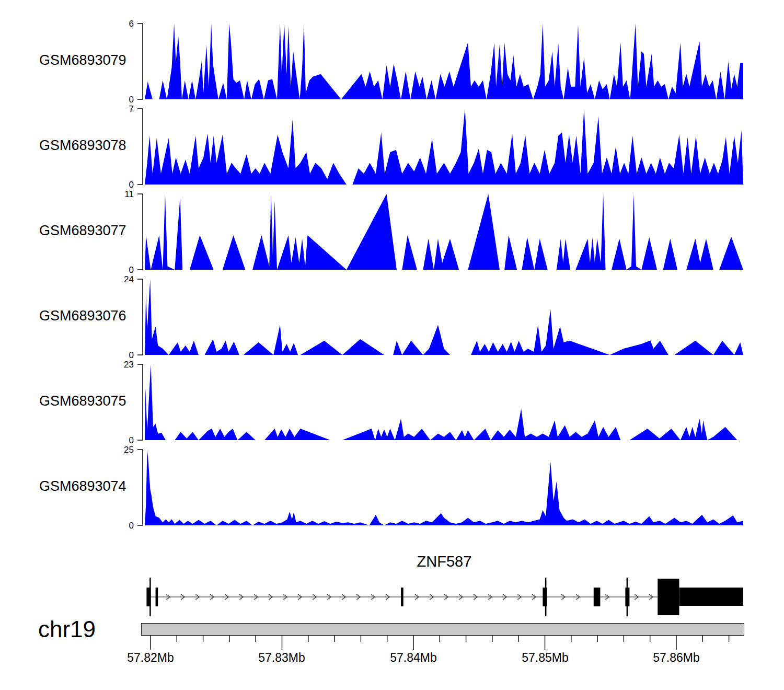  I want to click on y-axis-max-label: 6, so click(119, 24).